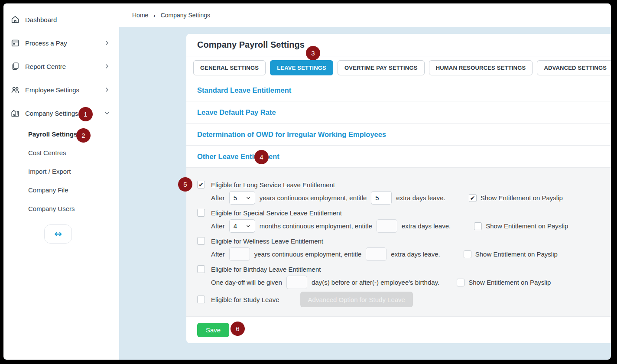  I want to click on sidebar-item-company-settings: Company Settings, so click(62, 113).